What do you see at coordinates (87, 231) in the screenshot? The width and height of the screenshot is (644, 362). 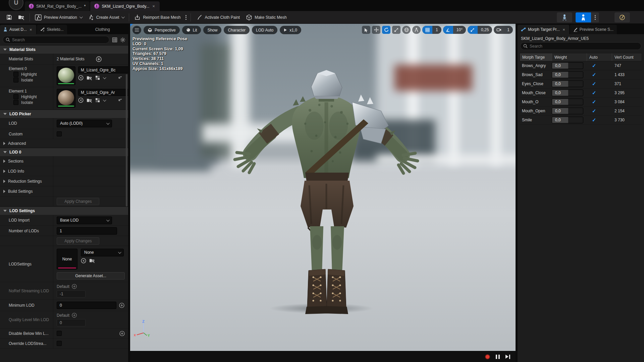 I see `num-lods-input` at bounding box center [87, 231].